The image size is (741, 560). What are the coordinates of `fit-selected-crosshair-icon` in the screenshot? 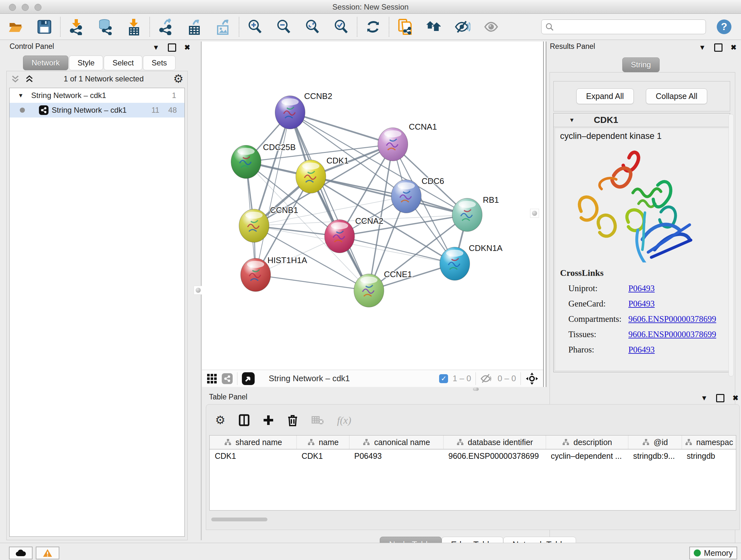 It's located at (532, 379).